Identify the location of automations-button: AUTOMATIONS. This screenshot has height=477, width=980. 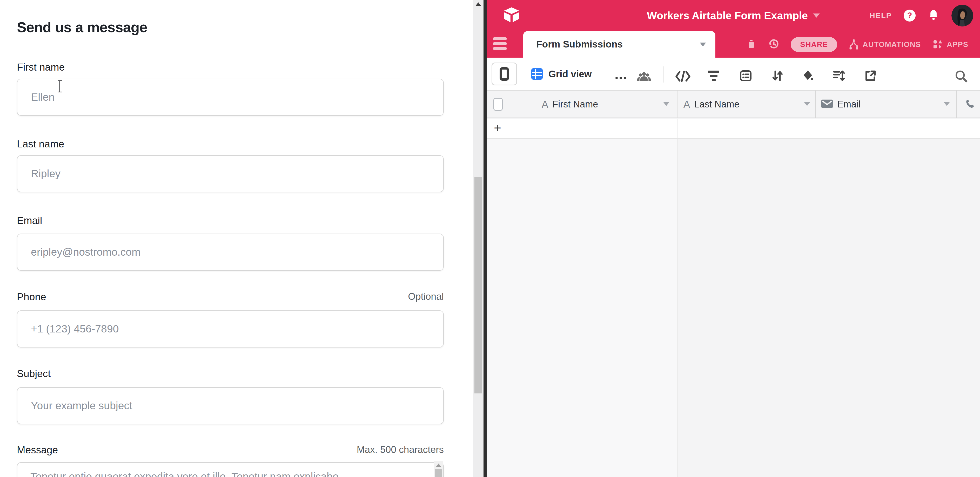
(884, 44).